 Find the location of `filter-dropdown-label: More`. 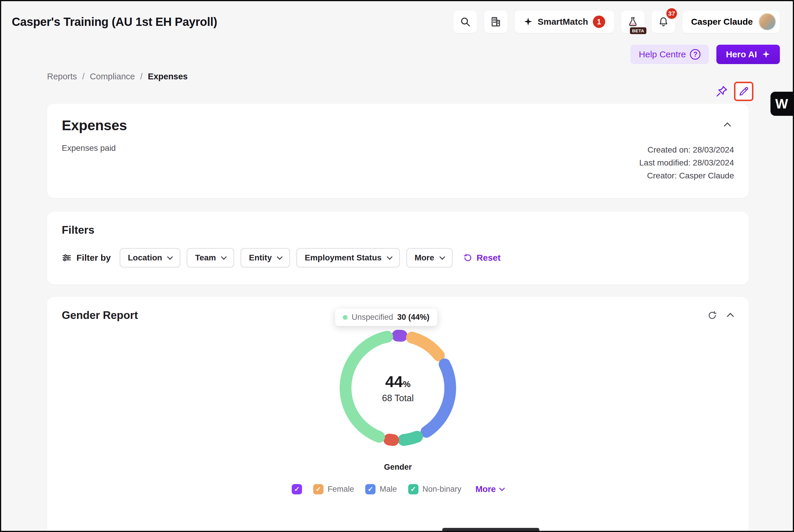

filter-dropdown-label: More is located at coordinates (424, 258).